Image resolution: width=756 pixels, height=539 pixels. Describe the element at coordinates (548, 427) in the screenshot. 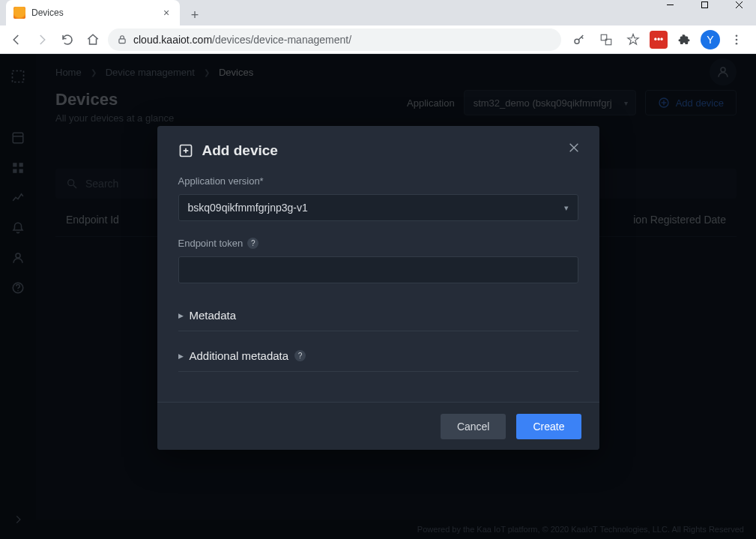

I see `create-button: Create` at that location.